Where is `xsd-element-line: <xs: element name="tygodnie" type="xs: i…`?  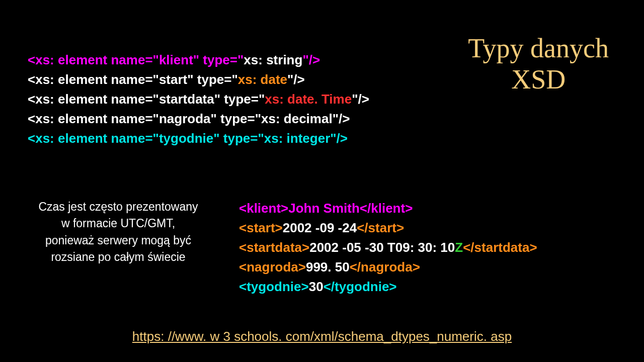 xsd-element-line: <xs: element name="tygodnie" type="xs: i… is located at coordinates (198, 139).